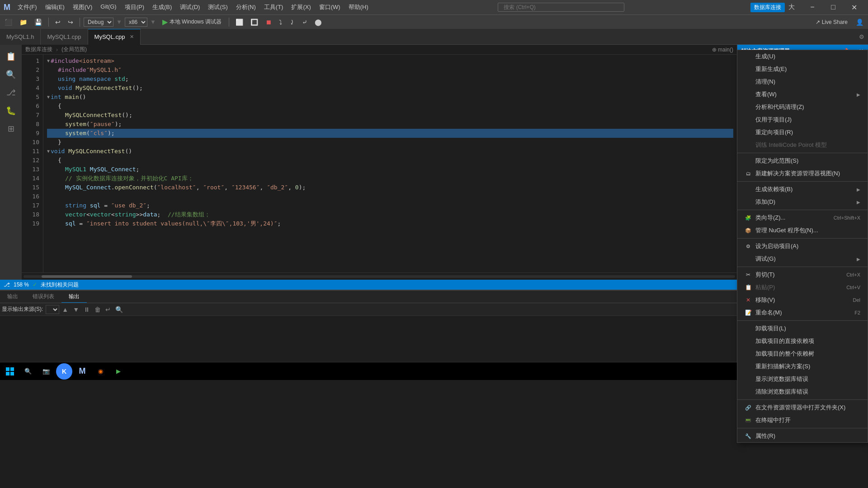 The height and width of the screenshot is (488, 868). Describe the element at coordinates (100, 371) in the screenshot. I see `taskbar-browser: ◉` at that location.